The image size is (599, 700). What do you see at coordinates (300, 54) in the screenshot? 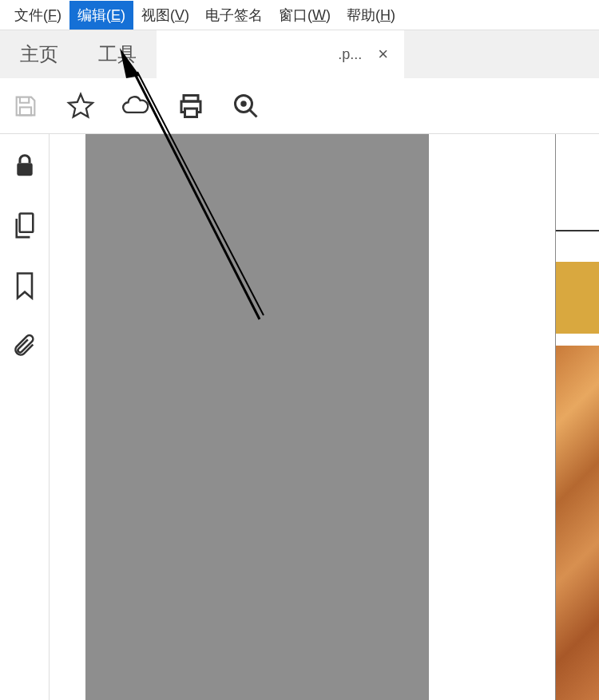
I see `tabbar: 主页 工具 .p... ×` at bounding box center [300, 54].